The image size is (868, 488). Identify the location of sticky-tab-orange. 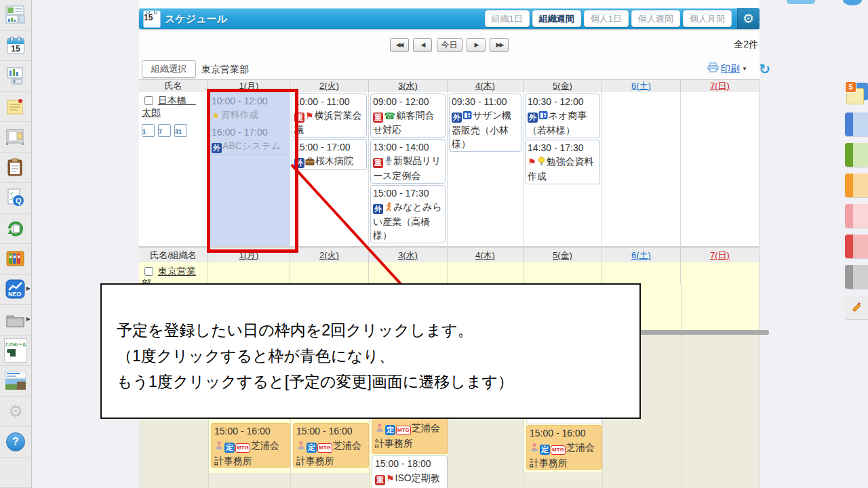
(856, 186).